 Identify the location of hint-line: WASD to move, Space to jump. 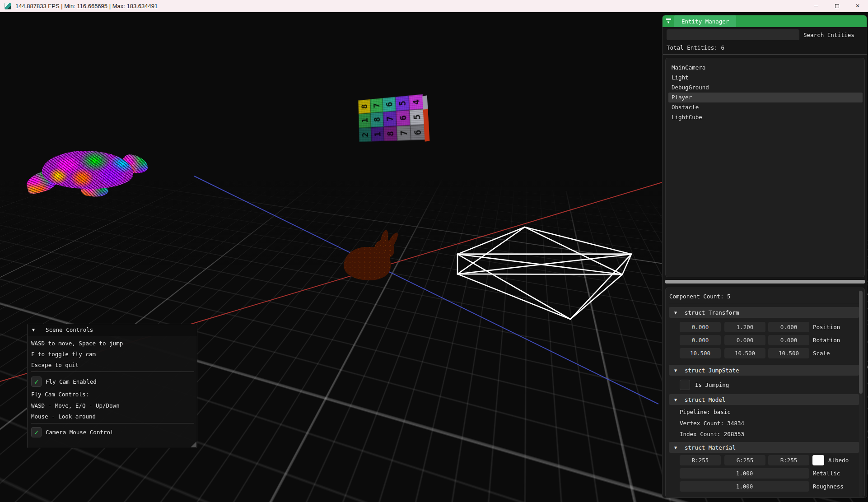
(77, 343).